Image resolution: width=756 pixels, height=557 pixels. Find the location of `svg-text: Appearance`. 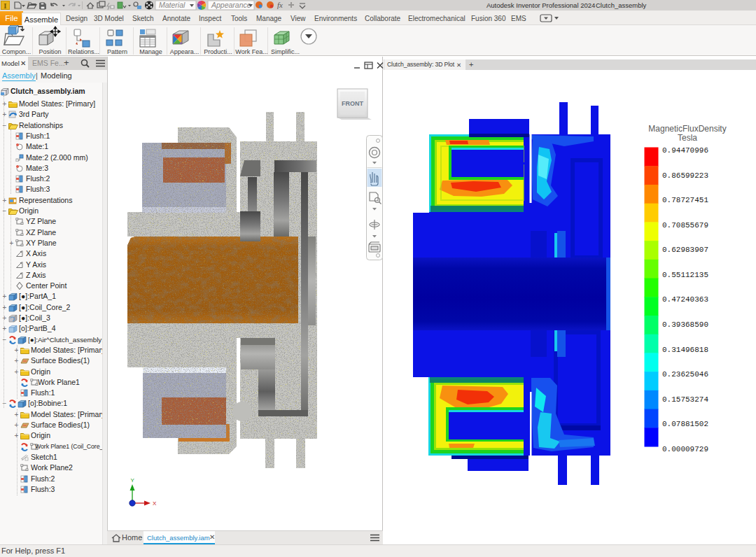

svg-text: Appearance is located at coordinates (231, 5).